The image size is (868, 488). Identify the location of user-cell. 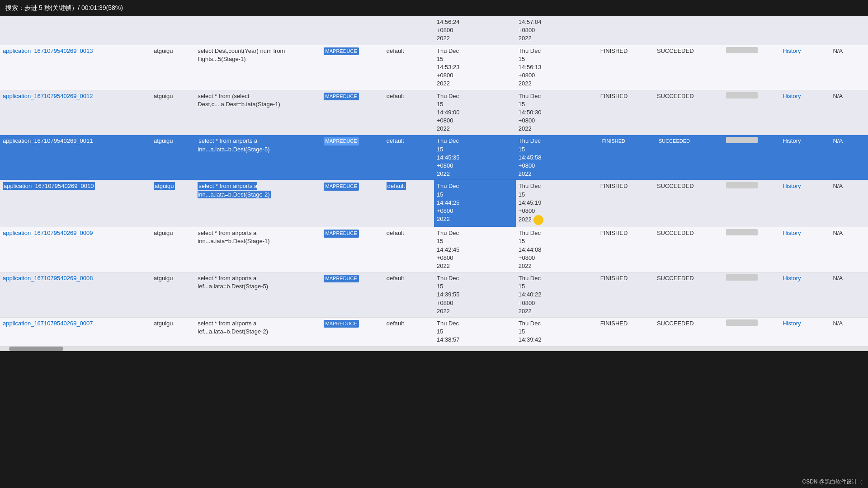
(173, 31).